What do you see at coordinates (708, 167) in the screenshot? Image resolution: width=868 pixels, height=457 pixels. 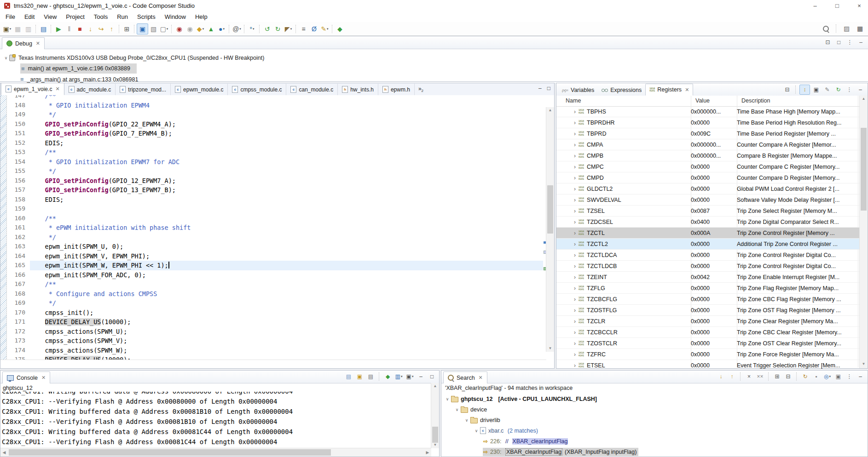 I see `register-row-CMPC: ›10100101CMPC0x0000Counter Compare C Reg…` at bounding box center [708, 167].